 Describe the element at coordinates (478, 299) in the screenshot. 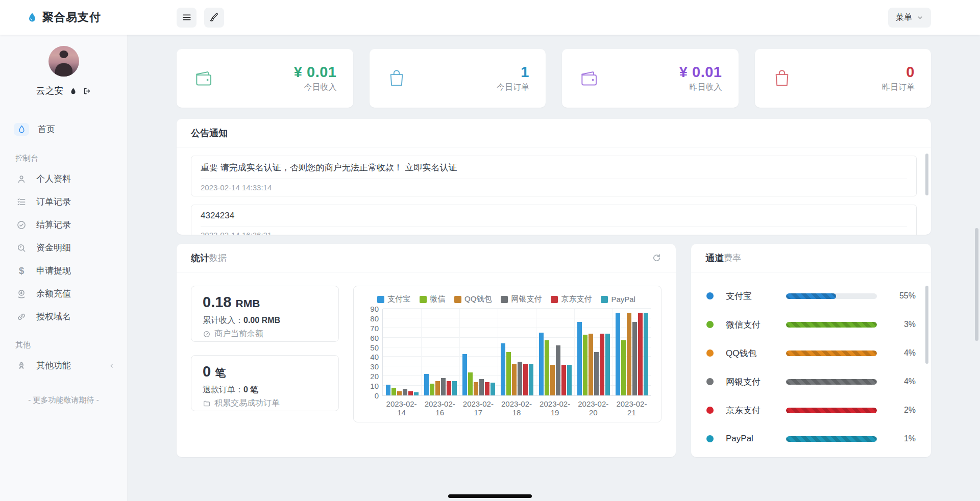

I see `legend-label: QQ钱包` at that location.